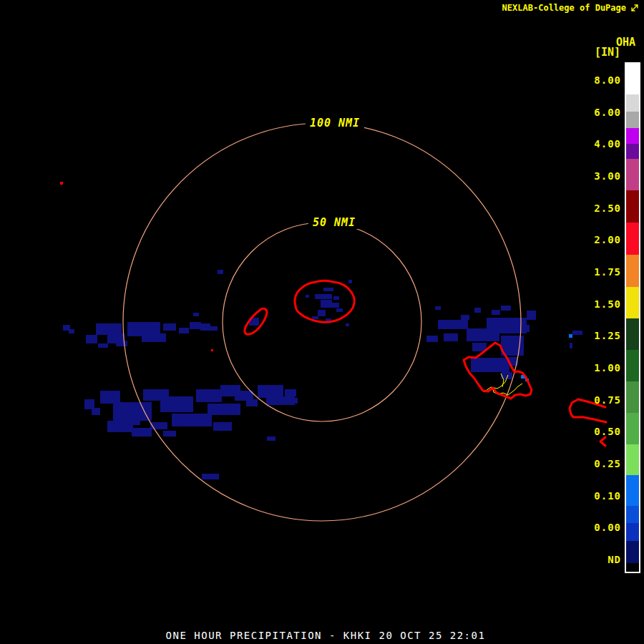 The height and width of the screenshot is (644, 644). Describe the element at coordinates (335, 123) in the screenshot. I see `range-ring-label: 100 NMI` at that location.